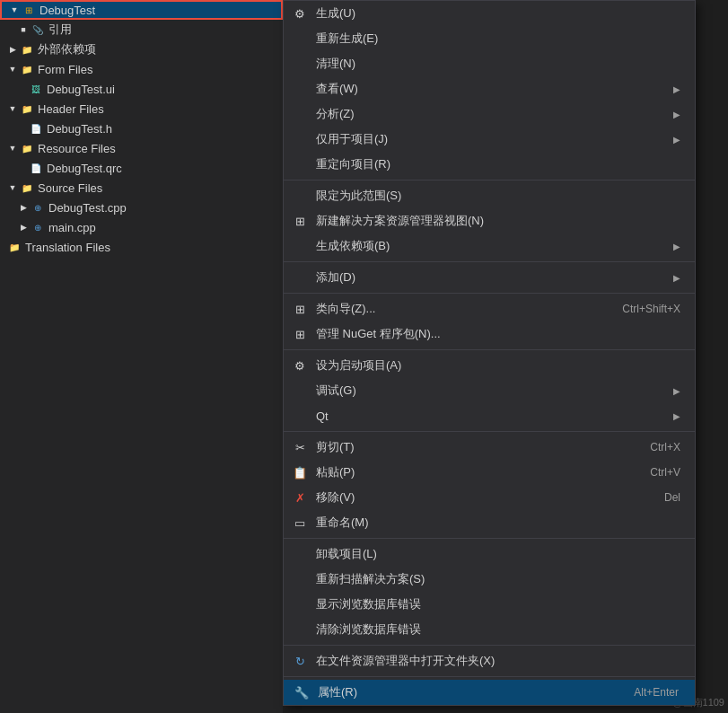 The width and height of the screenshot is (728, 713). What do you see at coordinates (68, 248) in the screenshot?
I see `tree-label-translation: Translation Files` at bounding box center [68, 248].